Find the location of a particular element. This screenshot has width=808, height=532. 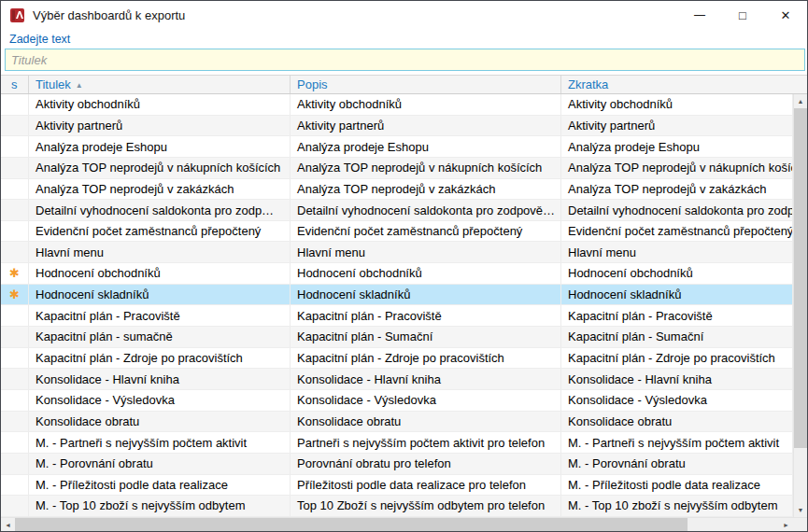

cell-popis: Kapacitní plán - Zdroje po pracovištích is located at coordinates (426, 358).